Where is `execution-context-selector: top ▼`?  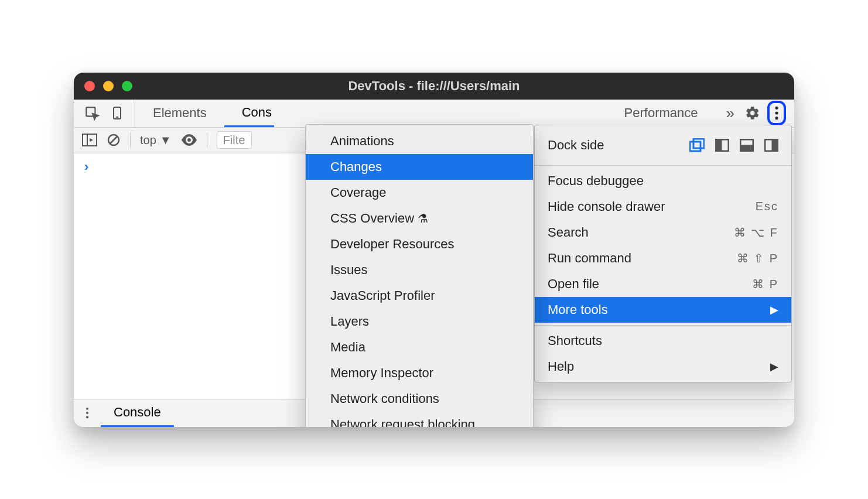 execution-context-selector: top ▼ is located at coordinates (156, 141).